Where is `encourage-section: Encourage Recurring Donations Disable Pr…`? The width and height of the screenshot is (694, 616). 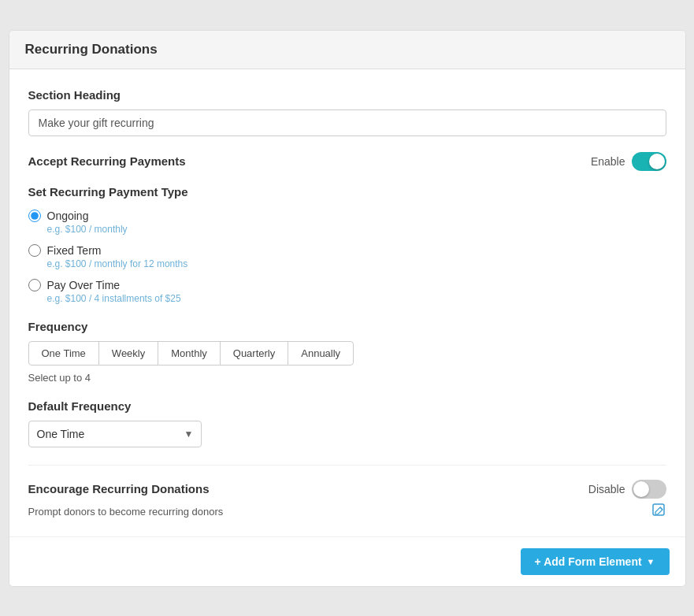
encourage-section: Encourage Recurring Donations Disable Pr… is located at coordinates (347, 493).